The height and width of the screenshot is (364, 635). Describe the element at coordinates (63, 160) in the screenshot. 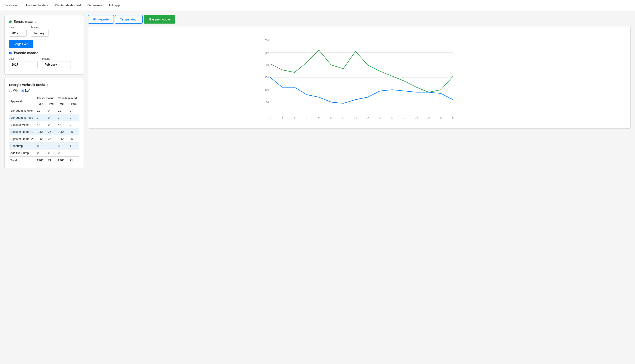

I see `total-t-min: 2260` at that location.